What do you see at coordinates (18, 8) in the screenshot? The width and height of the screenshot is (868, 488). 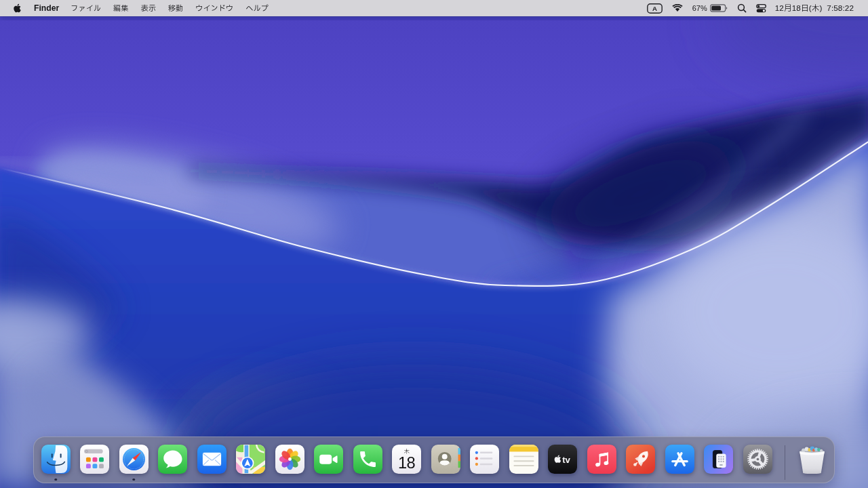 I see `apple-logo-icon` at bounding box center [18, 8].